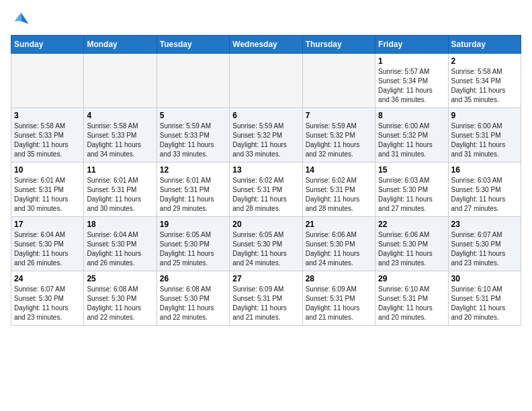 Image resolution: width=532 pixels, height=411 pixels. I want to click on day-number: 7, so click(339, 116).